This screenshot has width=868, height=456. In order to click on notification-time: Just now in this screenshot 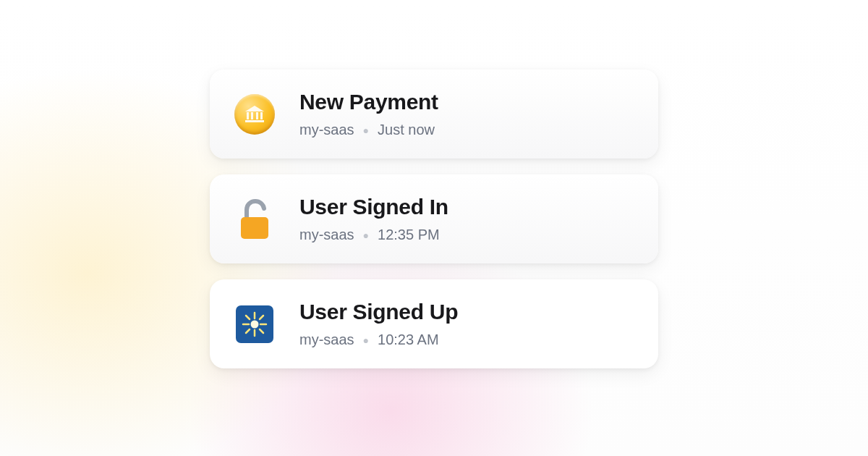, I will do `click(407, 130)`.